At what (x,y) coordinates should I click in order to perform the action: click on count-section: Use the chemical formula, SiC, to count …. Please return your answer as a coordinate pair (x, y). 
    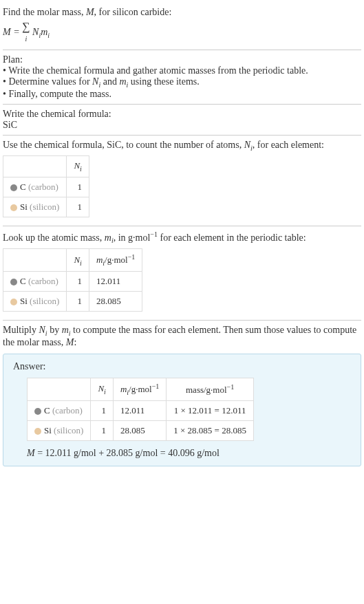
    Looking at the image, I should click on (182, 181).